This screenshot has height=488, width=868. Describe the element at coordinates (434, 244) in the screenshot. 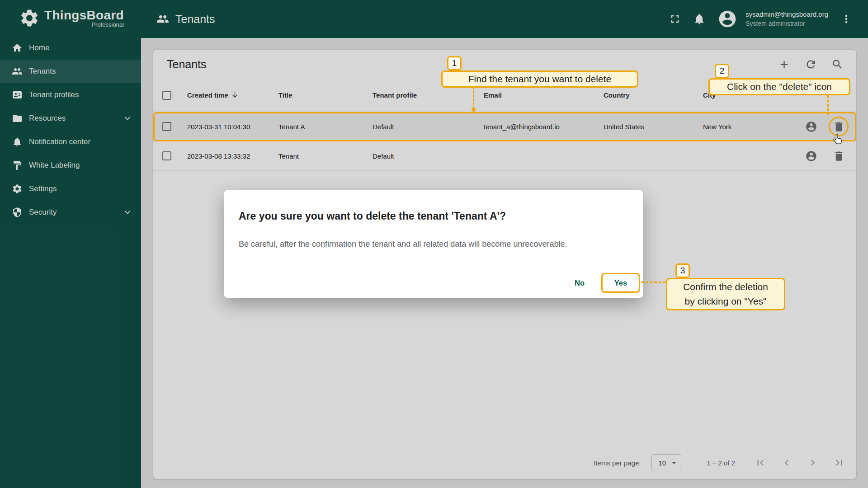

I see `delete-tenant-dialog: Are you sure you want to delete the tena…` at that location.